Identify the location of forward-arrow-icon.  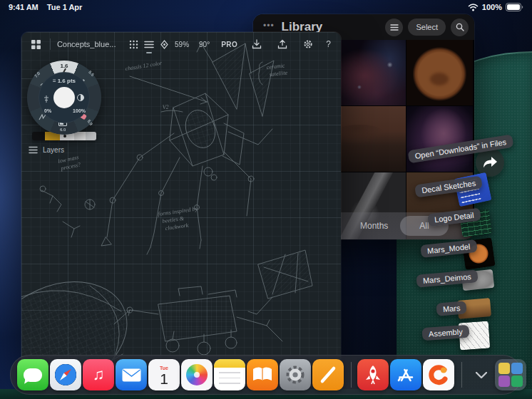
(490, 162).